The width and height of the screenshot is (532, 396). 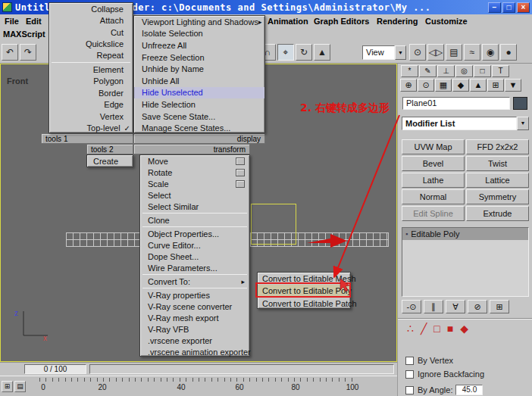 I want to click on menu-item-dope-sheet: Dope Sheet..., so click(x=195, y=256).